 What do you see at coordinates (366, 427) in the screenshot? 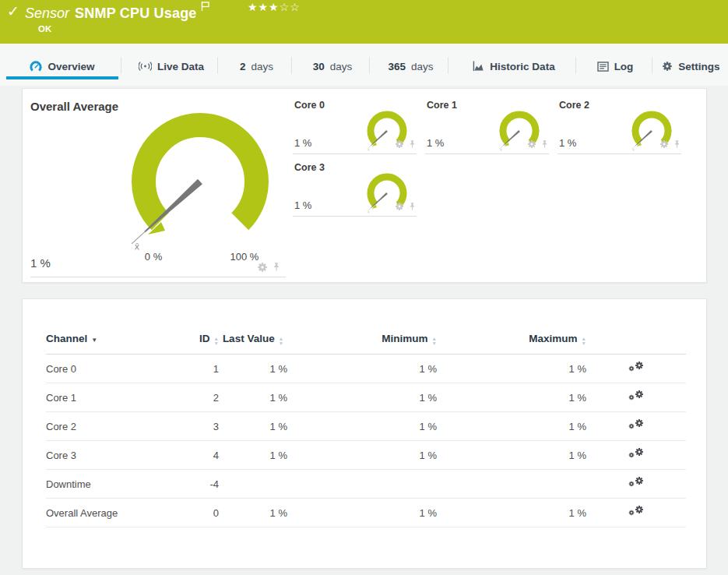
I see `table-row-core-2: Core 231 %1 %1 %` at bounding box center [366, 427].